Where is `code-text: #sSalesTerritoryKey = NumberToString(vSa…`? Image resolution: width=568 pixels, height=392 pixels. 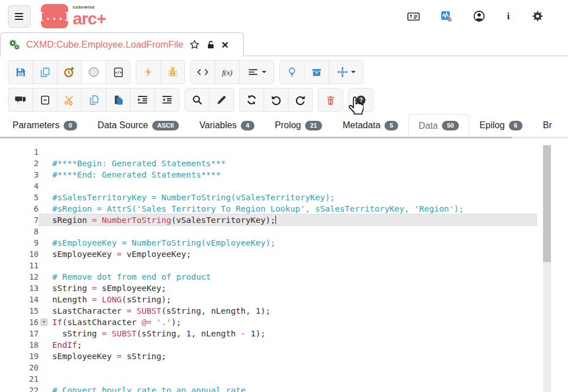 code-text: #sSalesTerritoryKey = NumberToString(vSa… is located at coordinates (303, 197).